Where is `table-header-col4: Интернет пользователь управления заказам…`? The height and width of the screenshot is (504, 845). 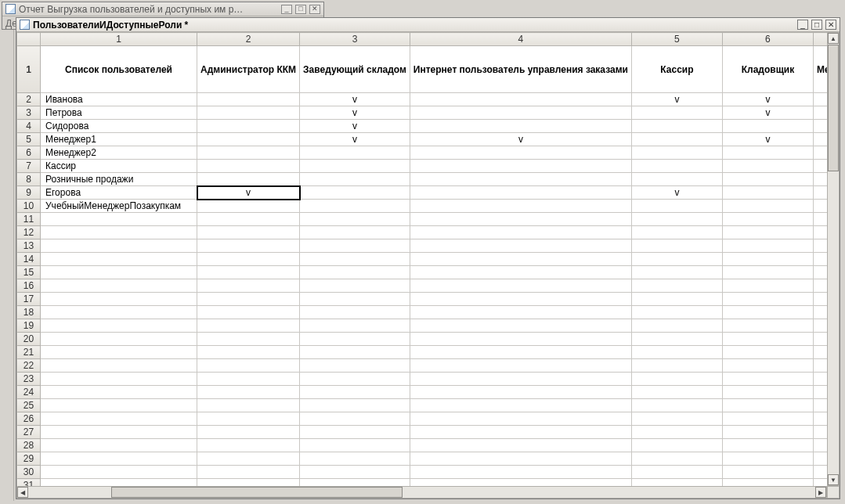
table-header-col4: Интернет пользователь управления заказам… is located at coordinates (520, 70).